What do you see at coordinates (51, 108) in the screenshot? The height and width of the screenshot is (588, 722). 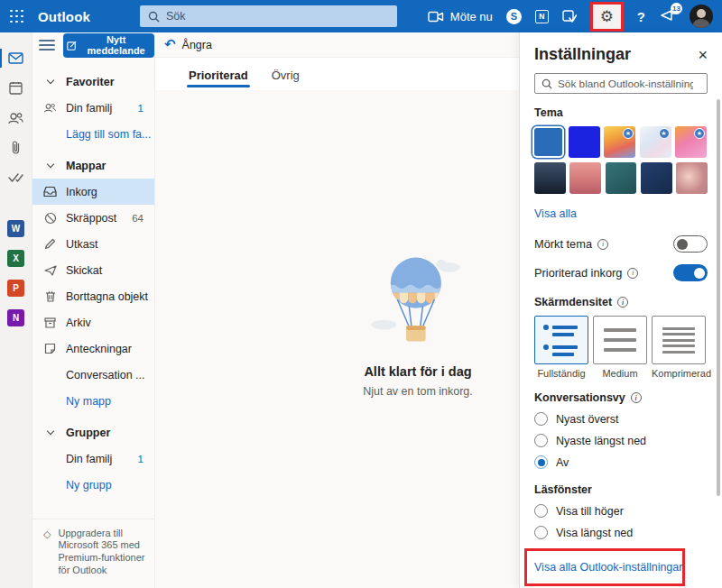 I see `people-icon` at bounding box center [51, 108].